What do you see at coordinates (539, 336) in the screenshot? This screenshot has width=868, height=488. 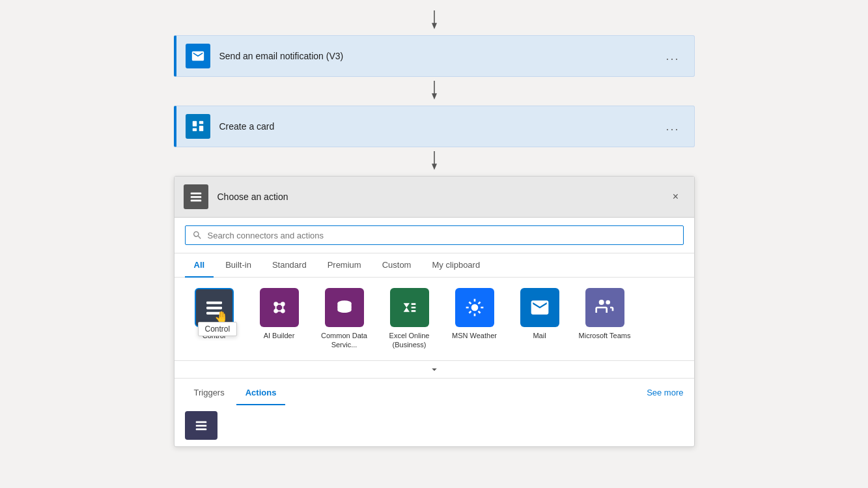 I see `mail-label: Mail` at bounding box center [539, 336].